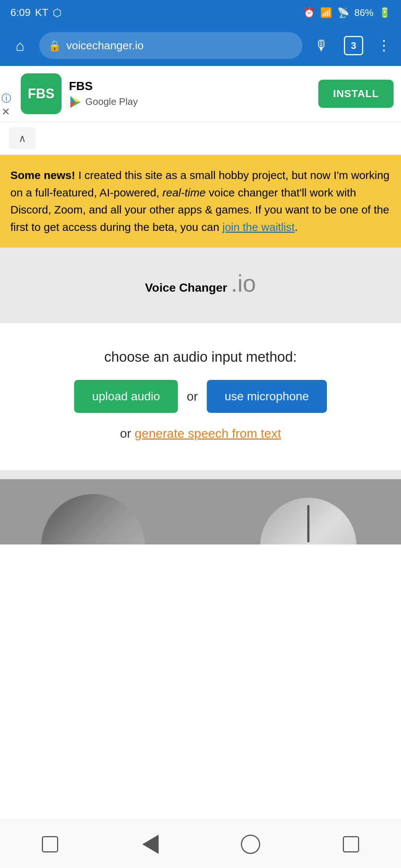 The height and width of the screenshot is (868, 401). What do you see at coordinates (180, 46) in the screenshot?
I see `url-text: voicechanger.io` at bounding box center [180, 46].